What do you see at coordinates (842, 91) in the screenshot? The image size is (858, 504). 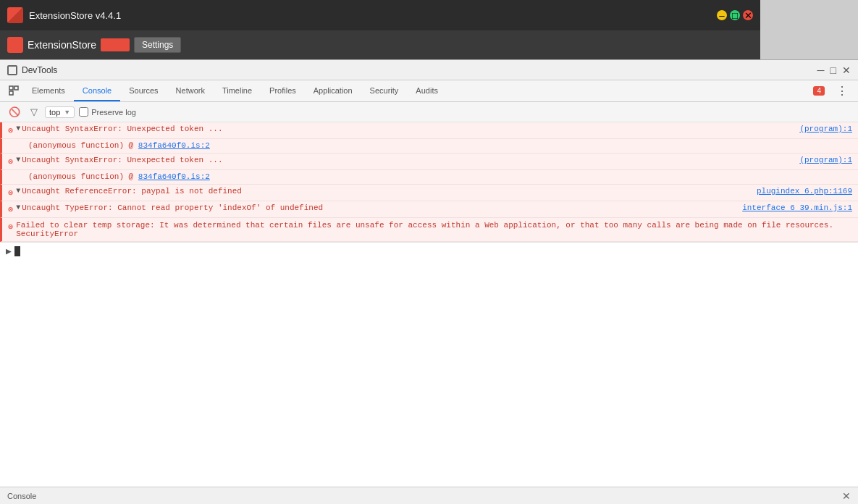 I see `devtools-menu-button: ⋮` at bounding box center [842, 91].